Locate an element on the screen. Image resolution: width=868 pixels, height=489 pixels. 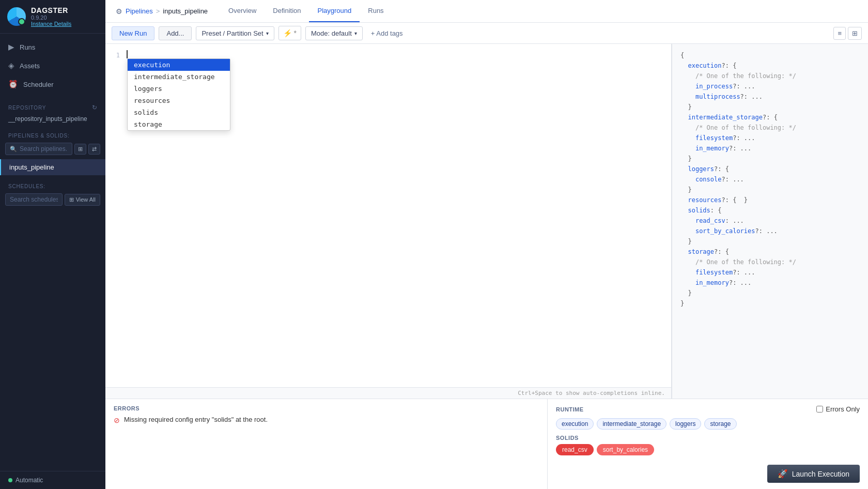
autocomplete-item-resources: resources is located at coordinates (179, 100).